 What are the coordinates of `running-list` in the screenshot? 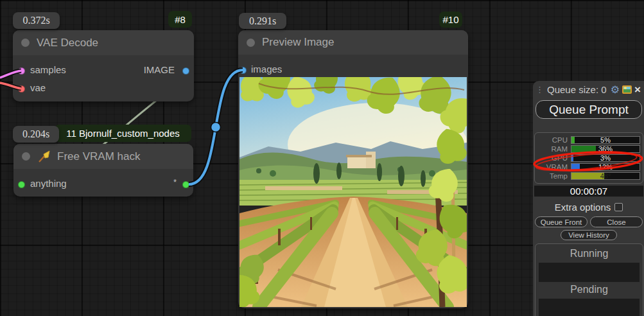 It's located at (589, 272).